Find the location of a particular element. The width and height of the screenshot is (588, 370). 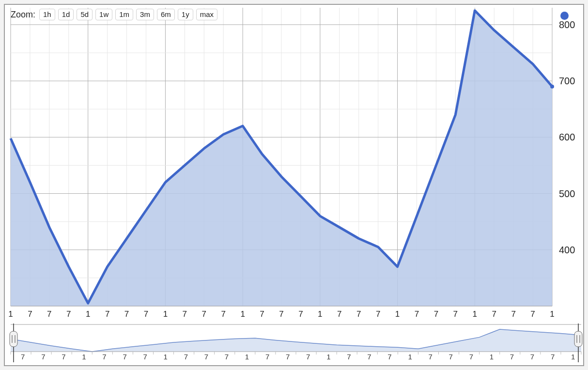

y-tick: 500 is located at coordinates (567, 194).